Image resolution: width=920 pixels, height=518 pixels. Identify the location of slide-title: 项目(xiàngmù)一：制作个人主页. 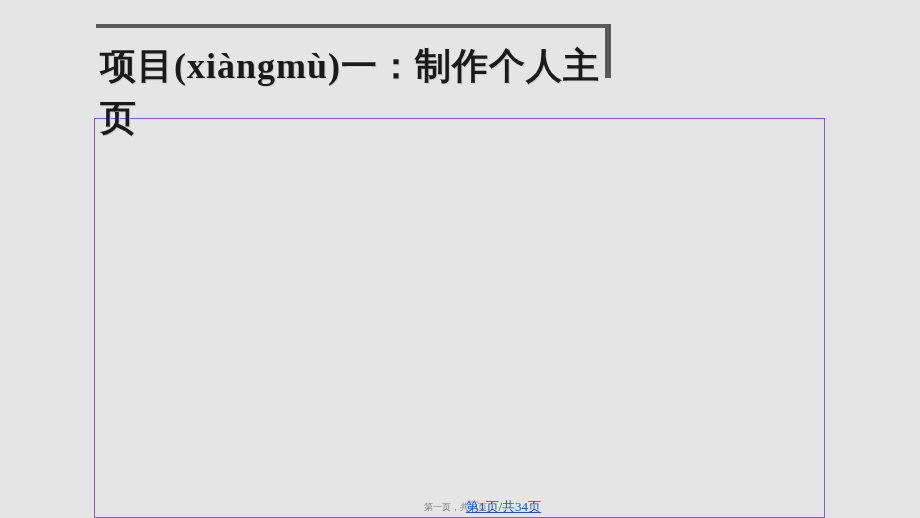
(360, 92).